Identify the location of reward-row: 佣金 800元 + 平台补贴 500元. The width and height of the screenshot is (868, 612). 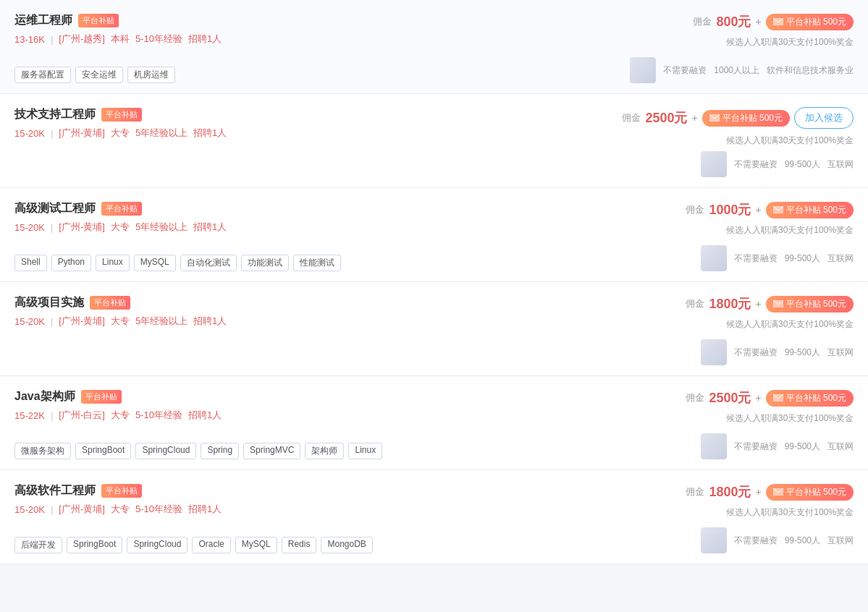
(773, 22).